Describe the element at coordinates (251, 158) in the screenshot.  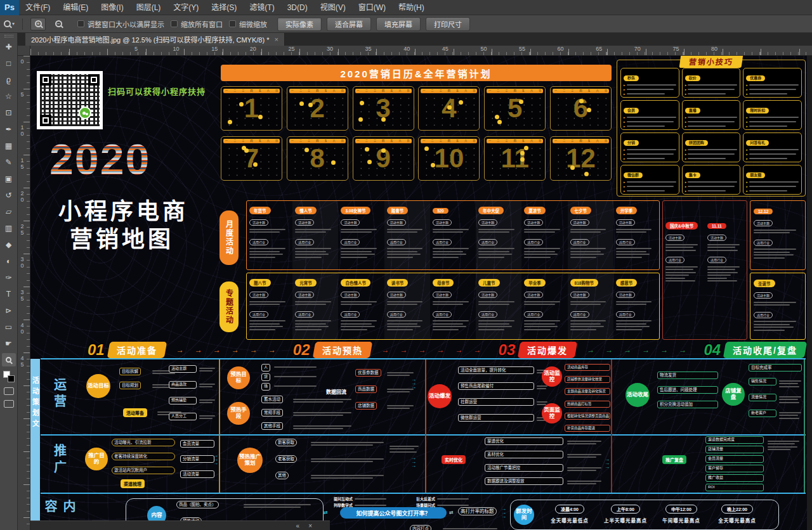
I see `month-card-7: 一二三四五六日7` at that location.